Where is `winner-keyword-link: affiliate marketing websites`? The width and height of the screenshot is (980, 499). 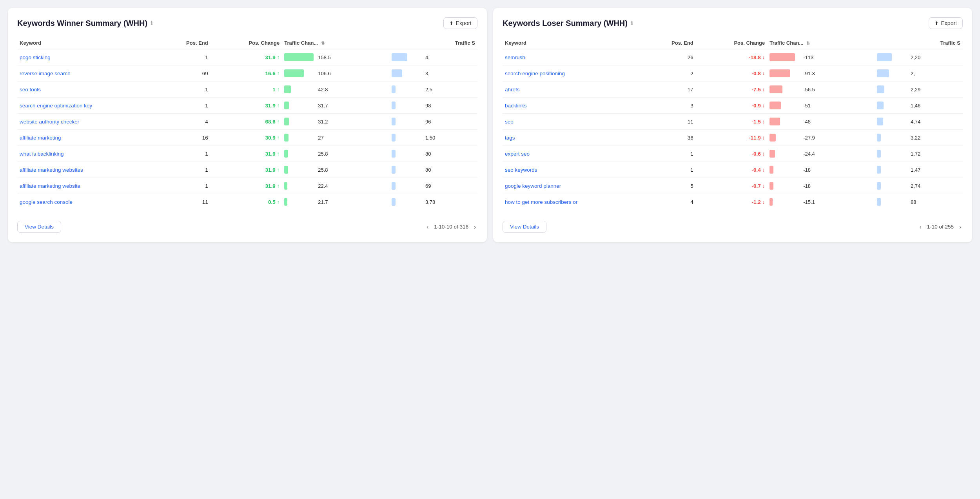 winner-keyword-link: affiliate marketing websites is located at coordinates (51, 170).